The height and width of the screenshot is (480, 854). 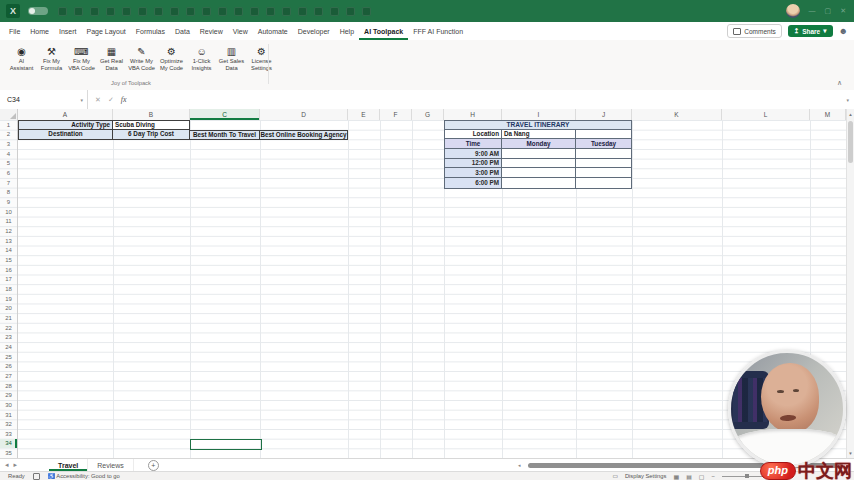 What do you see at coordinates (702, 476) in the screenshot?
I see `page-break-view-icon: ▢` at bounding box center [702, 476].